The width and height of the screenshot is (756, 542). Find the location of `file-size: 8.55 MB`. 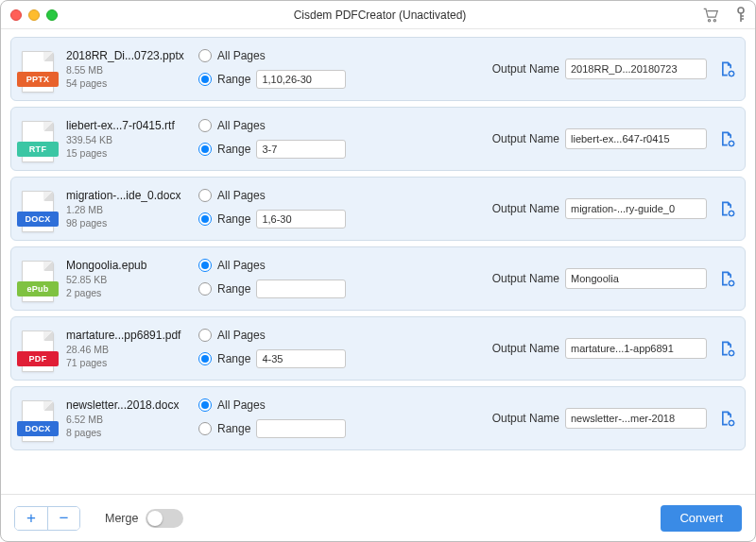

file-size: 8.55 MB is located at coordinates (132, 70).